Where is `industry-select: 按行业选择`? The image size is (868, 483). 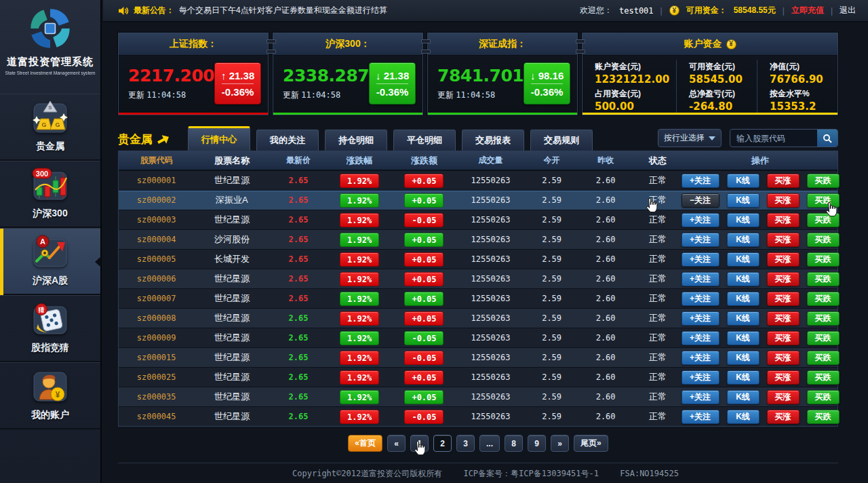
industry-select: 按行业选择 is located at coordinates (690, 138).